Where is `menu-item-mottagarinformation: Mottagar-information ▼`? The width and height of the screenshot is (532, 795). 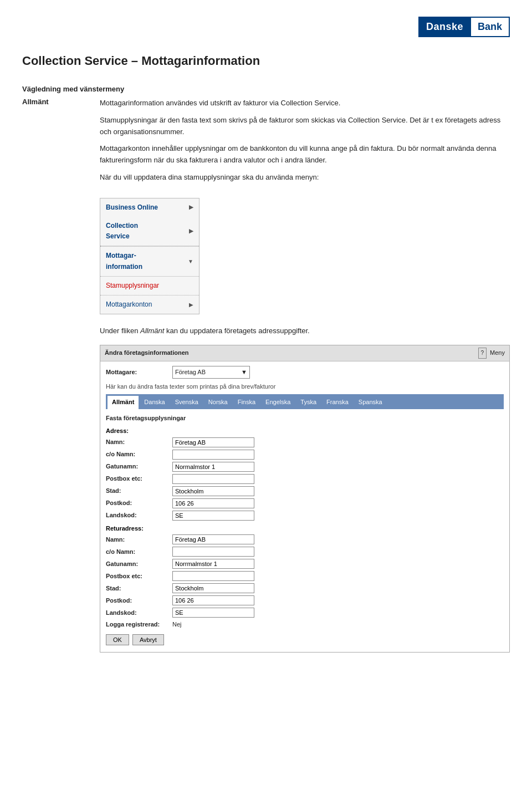 menu-item-mottagarinformation: Mottagar-information ▼ is located at coordinates (150, 261).